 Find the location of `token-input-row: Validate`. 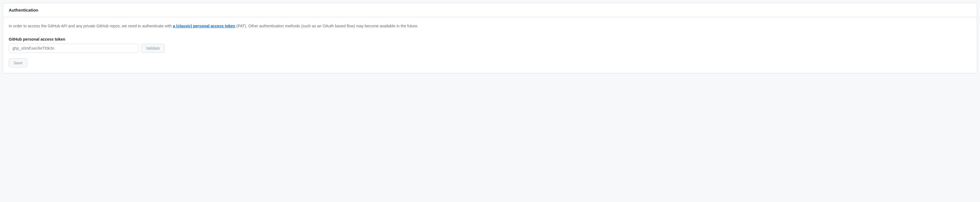

token-input-row: Validate is located at coordinates (490, 48).